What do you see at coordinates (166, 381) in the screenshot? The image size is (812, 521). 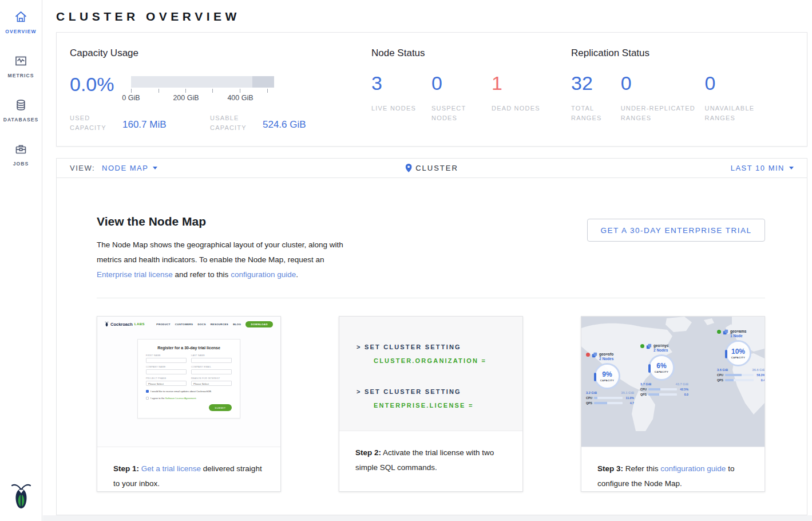 I see `mini-field: PROJECT PHASEPlease Select` at bounding box center [166, 381].